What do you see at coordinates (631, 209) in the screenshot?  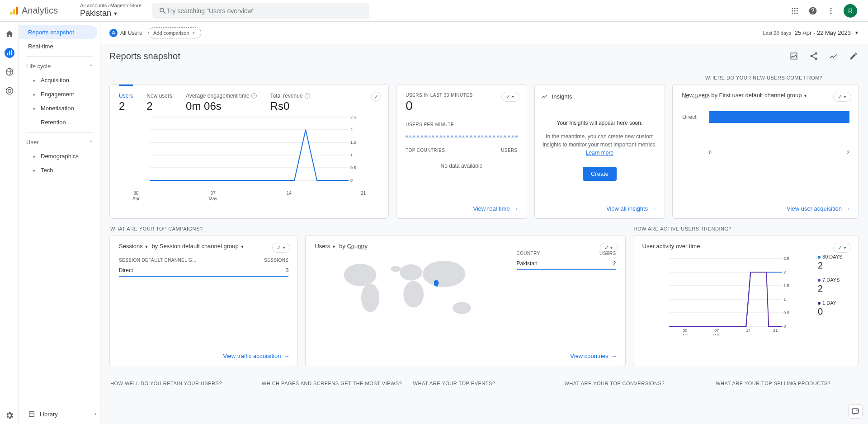 I see `view-insights-link: View all insights→` at bounding box center [631, 209].